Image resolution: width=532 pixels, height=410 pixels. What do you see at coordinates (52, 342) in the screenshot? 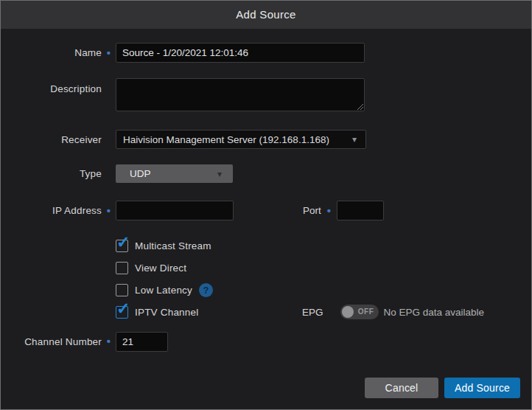
I see `channel-number-label: Channel Number` at bounding box center [52, 342].